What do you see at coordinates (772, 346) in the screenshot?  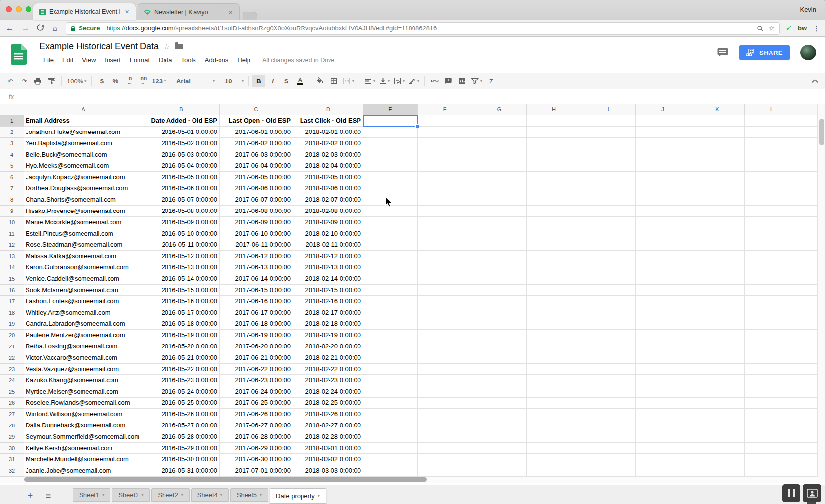 I see `cell-L21` at bounding box center [772, 346].